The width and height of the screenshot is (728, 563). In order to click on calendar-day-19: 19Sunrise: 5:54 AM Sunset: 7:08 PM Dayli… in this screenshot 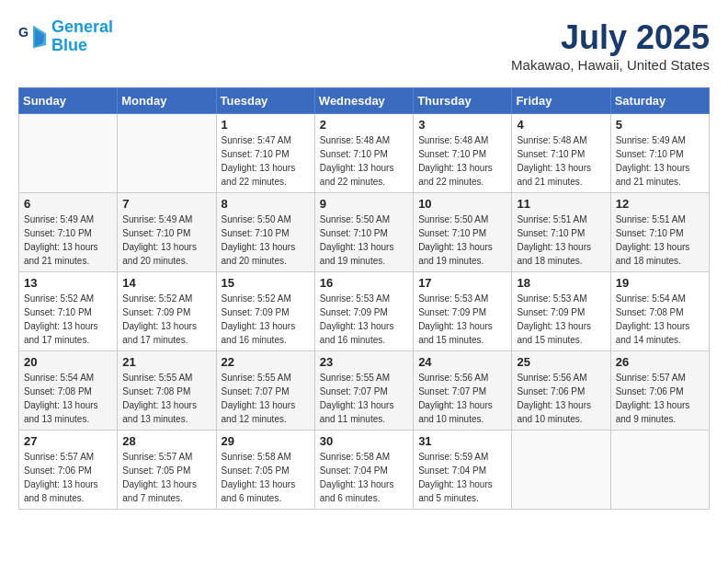, I will do `click(660, 312)`.